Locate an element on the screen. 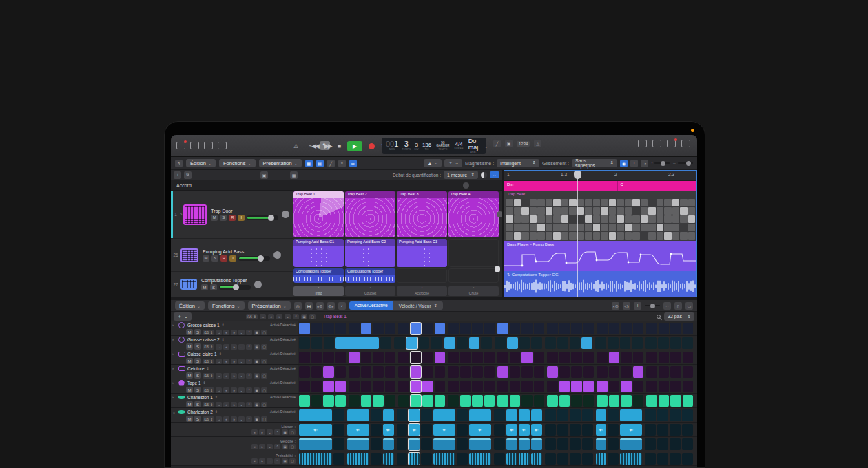  zoom-icon is located at coordinates (659, 317).